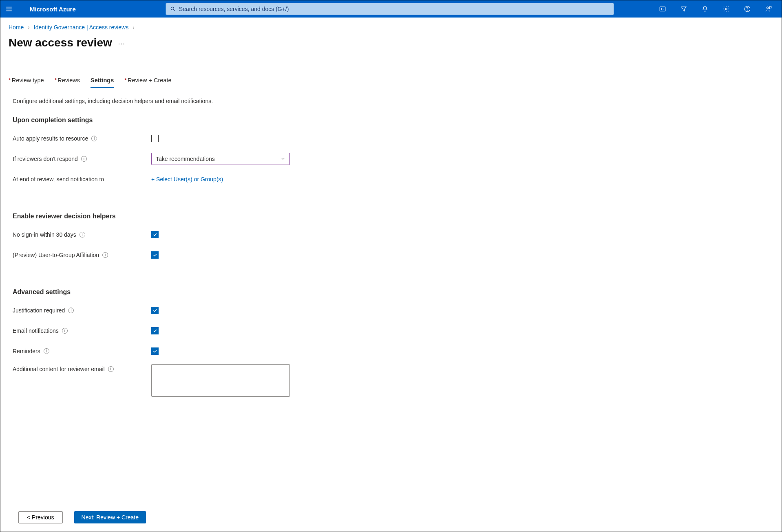 The width and height of the screenshot is (782, 532). Describe the element at coordinates (155, 255) in the screenshot. I see `affiliation-checkbox` at that location.